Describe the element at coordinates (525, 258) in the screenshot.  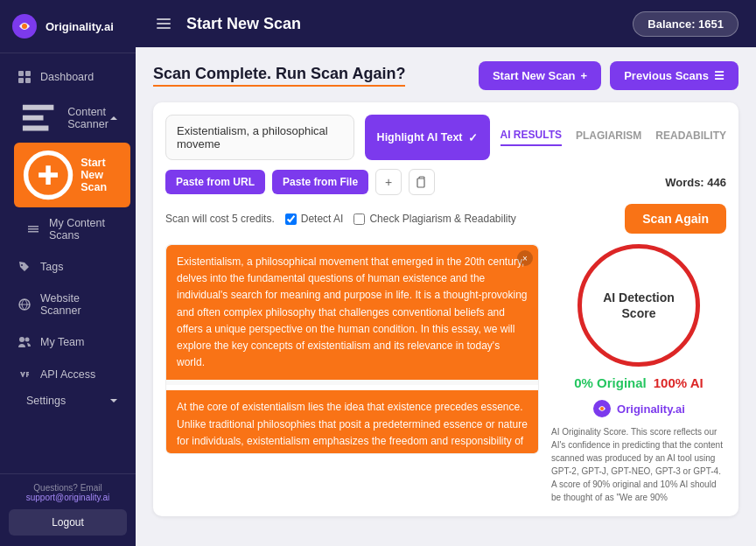
I see `close-button: ×` at that location.